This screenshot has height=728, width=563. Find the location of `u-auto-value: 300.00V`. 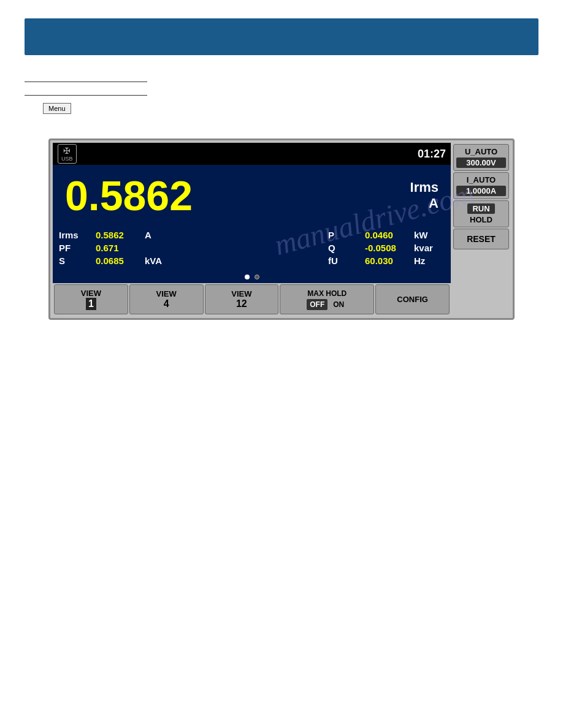

u-auto-value: 300.00V is located at coordinates (481, 163).